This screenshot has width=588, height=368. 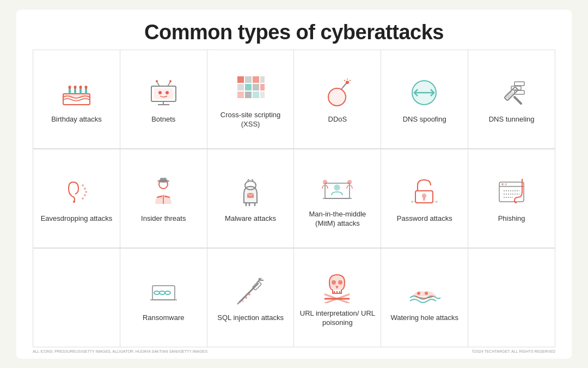 What do you see at coordinates (514, 351) in the screenshot?
I see `copyright-text: ©2024 TECHTARGET. ALL RIGHTS RESERVED` at bounding box center [514, 351].